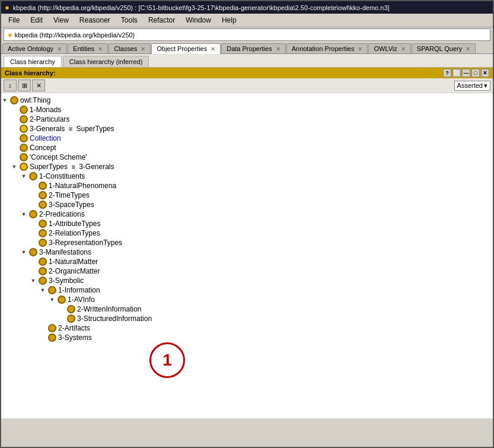 This screenshot has width=494, height=448. Describe the element at coordinates (247, 157) in the screenshot. I see `tree-row-concept-scheme: 'Concept Scheme'` at that location.